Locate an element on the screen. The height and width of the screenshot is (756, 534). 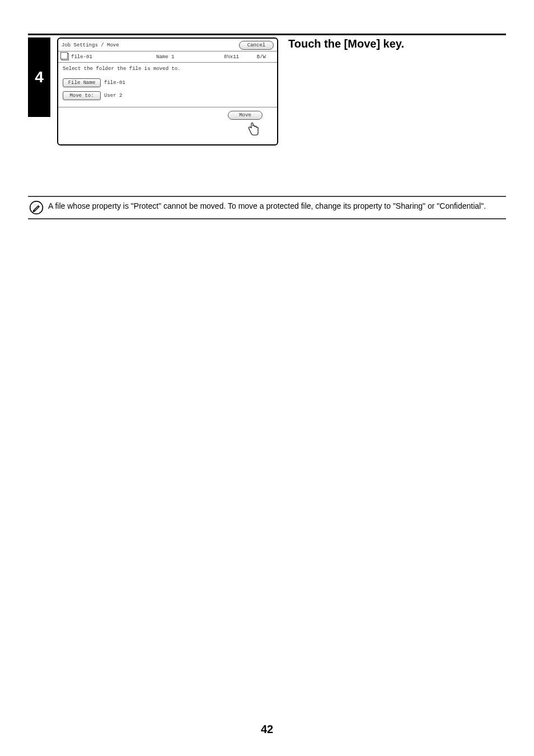
panel-title: Job Settings / Move is located at coordinates (150, 45).